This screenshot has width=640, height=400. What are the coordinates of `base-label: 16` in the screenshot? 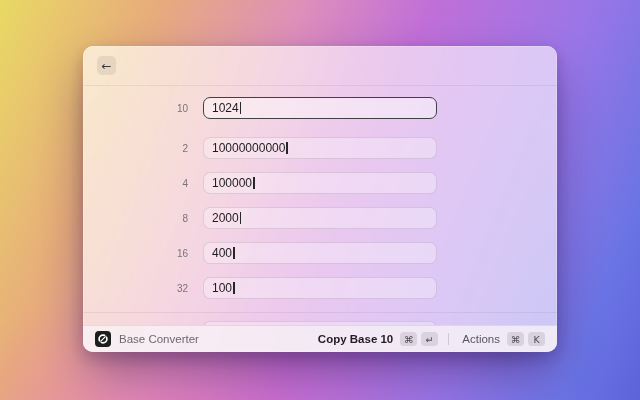 It's located at (136, 254).